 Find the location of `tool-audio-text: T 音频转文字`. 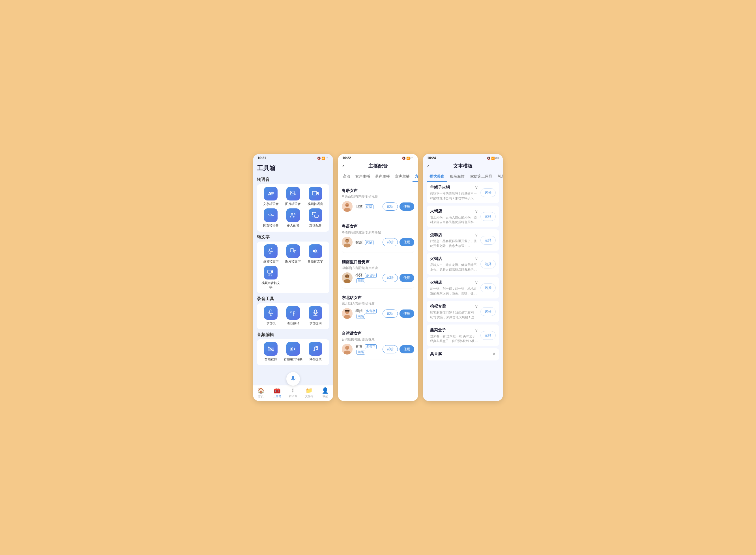

tool-audio-text: T 音频转文字 is located at coordinates (316, 254).